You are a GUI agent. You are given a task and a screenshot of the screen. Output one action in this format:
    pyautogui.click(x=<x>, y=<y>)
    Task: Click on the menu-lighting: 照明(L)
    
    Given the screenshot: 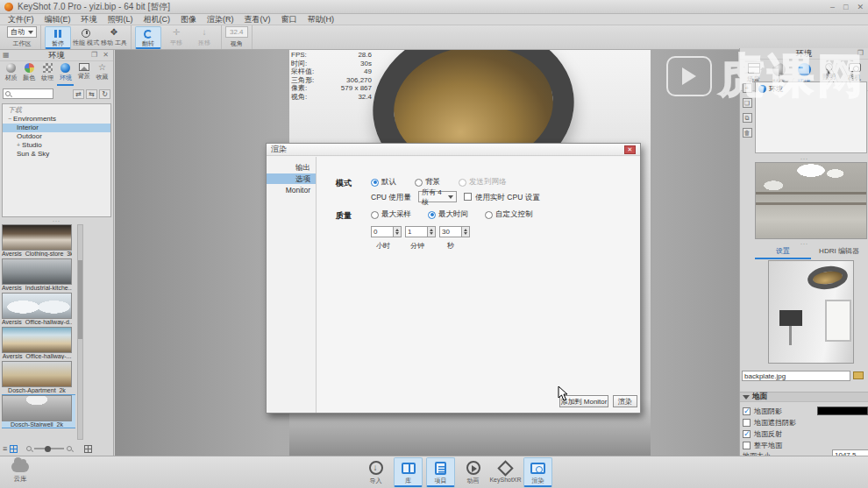 What is the action you would take?
    pyautogui.click(x=121, y=19)
    